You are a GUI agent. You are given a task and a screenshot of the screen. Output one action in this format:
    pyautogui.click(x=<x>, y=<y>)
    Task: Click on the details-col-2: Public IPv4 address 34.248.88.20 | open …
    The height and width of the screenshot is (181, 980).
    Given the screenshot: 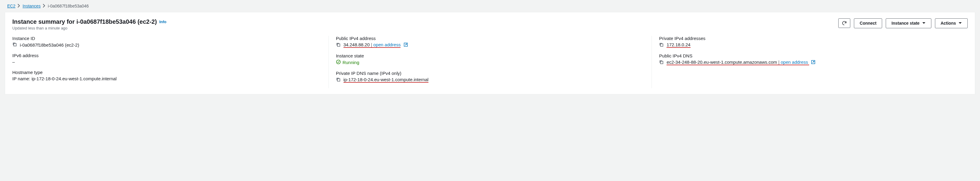 What is the action you would take?
    pyautogui.click(x=490, y=62)
    